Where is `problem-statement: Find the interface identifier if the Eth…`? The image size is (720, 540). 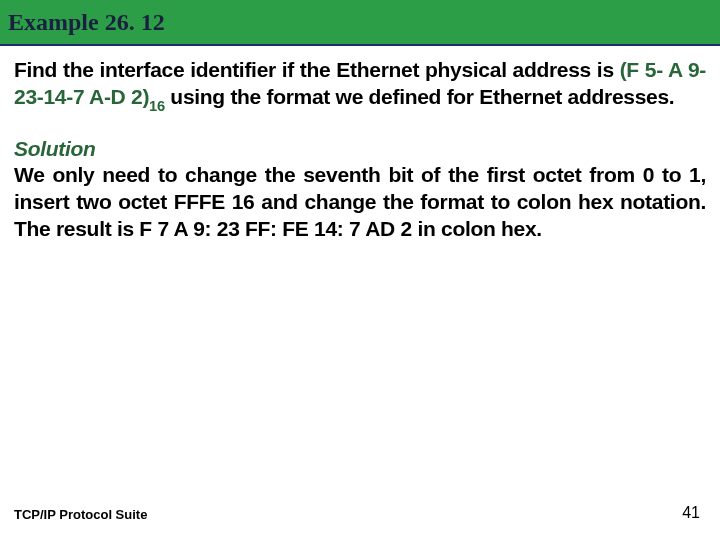 problem-statement: Find the interface identifier if the Eth… is located at coordinates (360, 86).